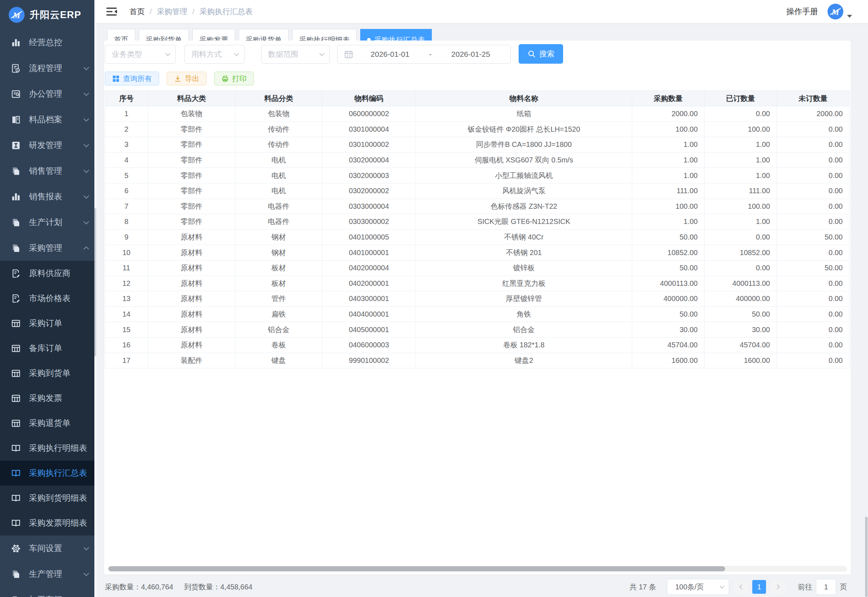 This screenshot has width=868, height=597. Describe the element at coordinates (215, 54) in the screenshot. I see `material-usage-select: 用料方式` at that location.